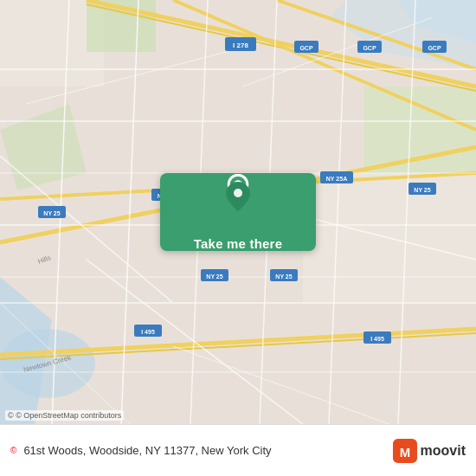 This screenshot has width=476, height=476. Describe the element at coordinates (14, 450) in the screenshot. I see `osm-copyright: ©` at that location.